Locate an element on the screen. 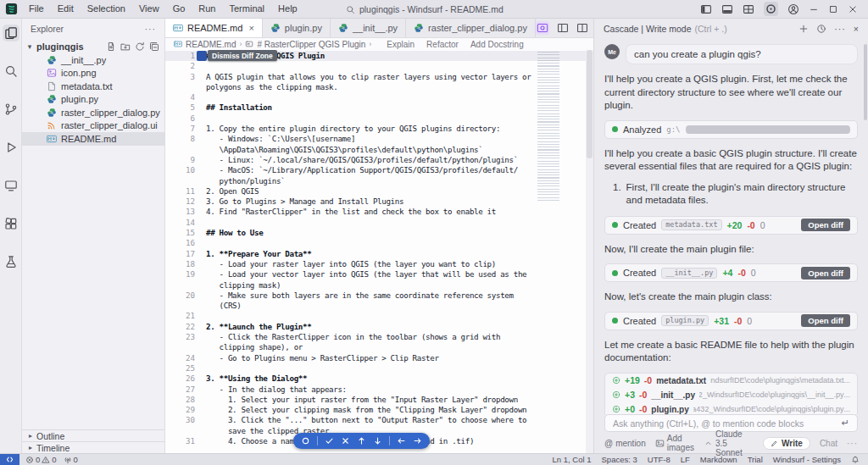 The width and height of the screenshot is (868, 465). new-file-icon is located at coordinates (111, 47).